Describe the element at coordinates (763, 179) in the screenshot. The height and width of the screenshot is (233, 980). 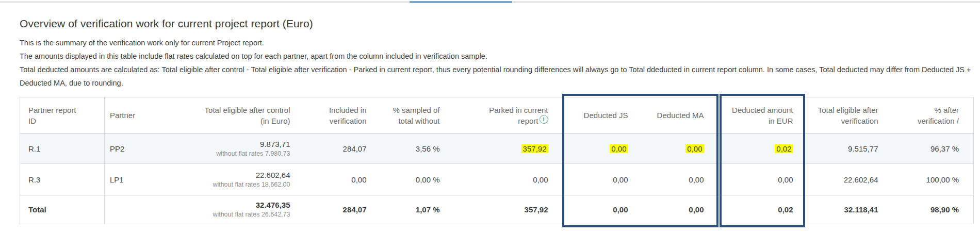
I see `cell-deducted-amount-eur: 0,00` at that location.